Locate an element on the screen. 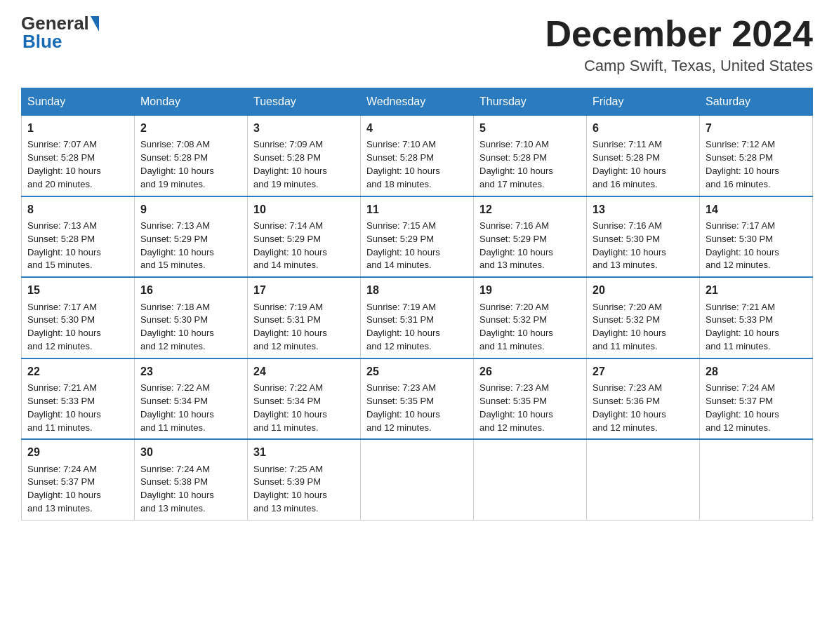  day-number: 16 is located at coordinates (191, 290).